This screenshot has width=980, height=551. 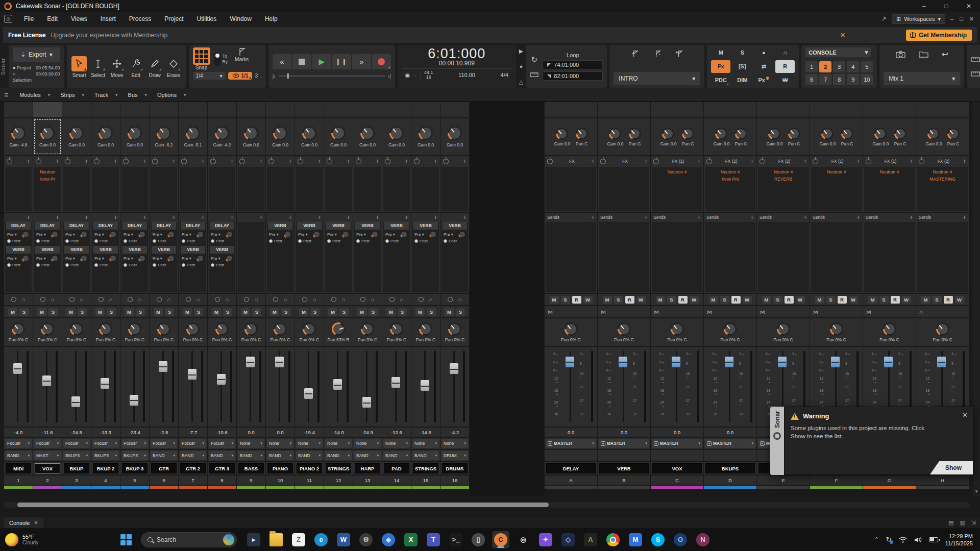 I want to click on track-name: GTR, so click(x=164, y=468).